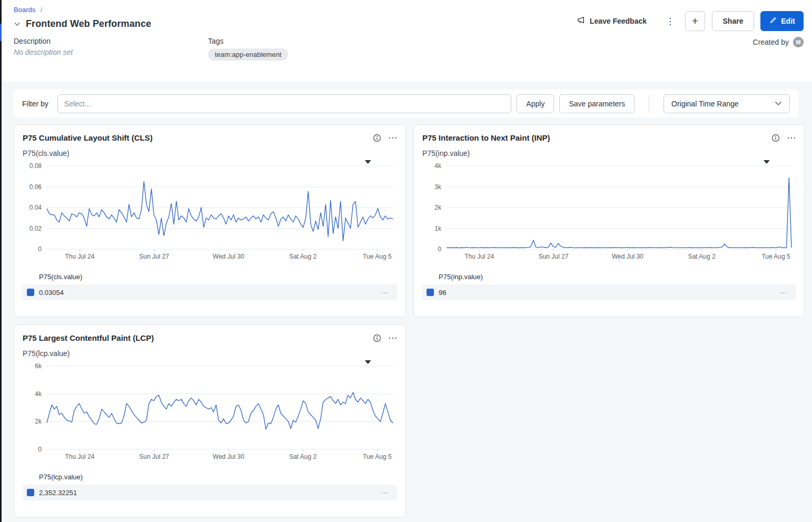  I want to click on svg-text: 0.06, so click(36, 187).